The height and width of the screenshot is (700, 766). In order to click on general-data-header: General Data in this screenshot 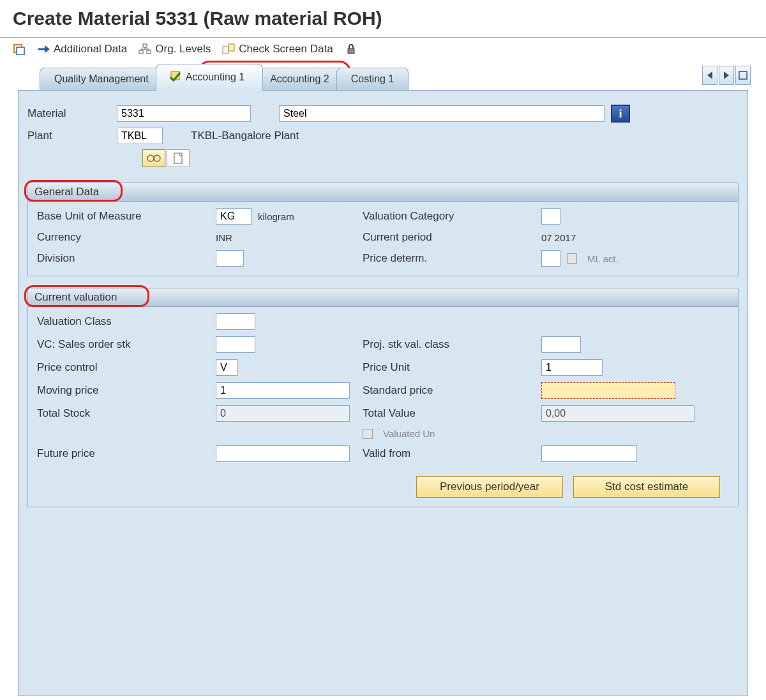, I will do `click(383, 192)`.